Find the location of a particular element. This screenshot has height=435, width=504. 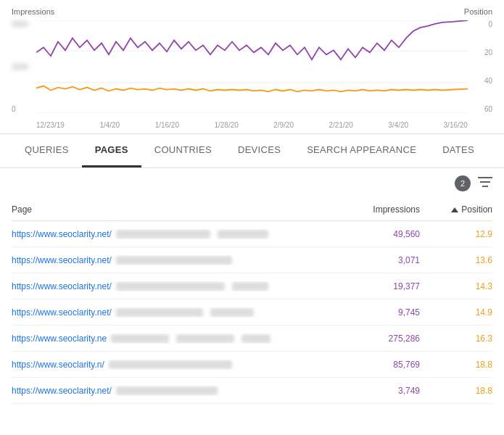

row-6-position: 18.8 is located at coordinates (484, 365).